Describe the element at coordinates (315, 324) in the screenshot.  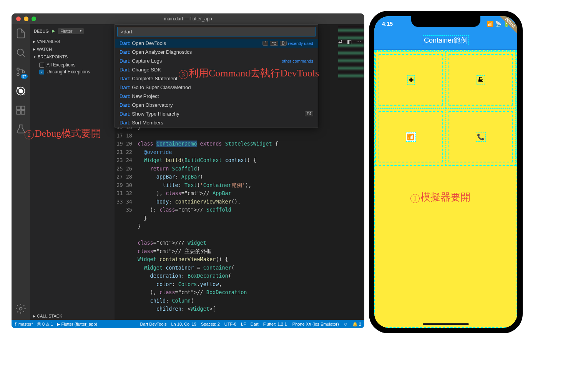
I see `device: iPhone Xʀ (ios Emulator)` at that location.